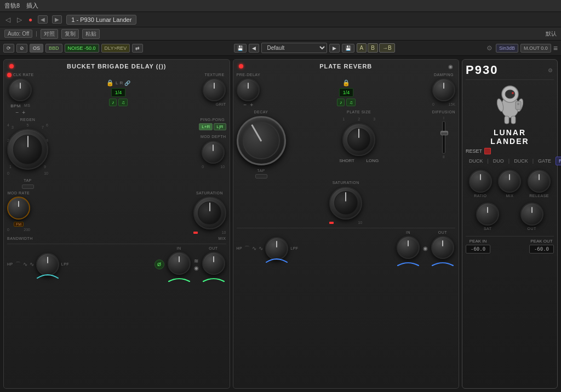 The width and height of the screenshot is (561, 392). I want to click on regen-knob, so click(27, 149).